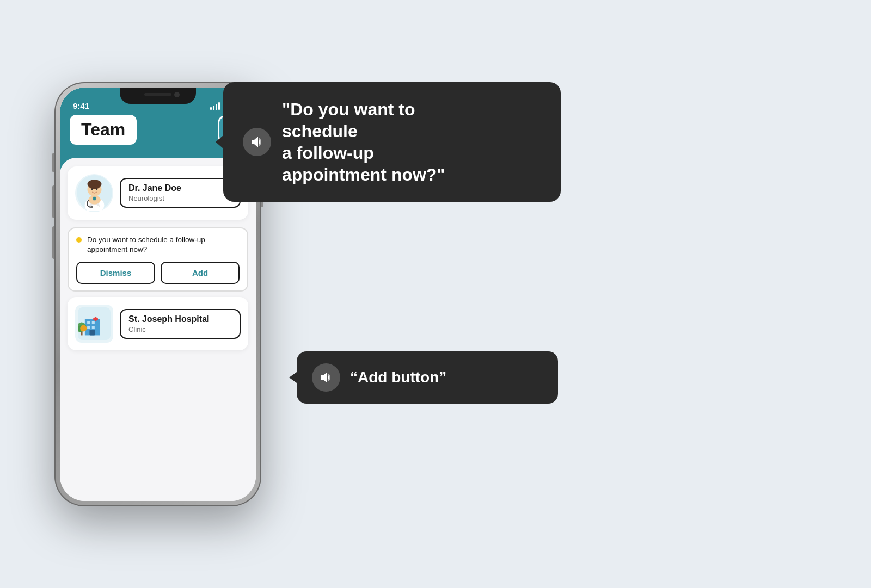  I want to click on doctor-avatar-svg, so click(95, 193).